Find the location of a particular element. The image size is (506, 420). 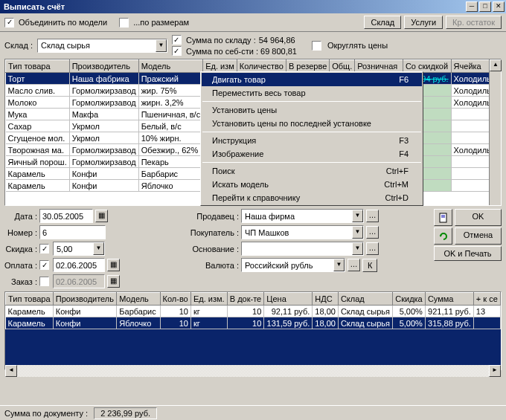

number-input: 6 is located at coordinates (73, 232).